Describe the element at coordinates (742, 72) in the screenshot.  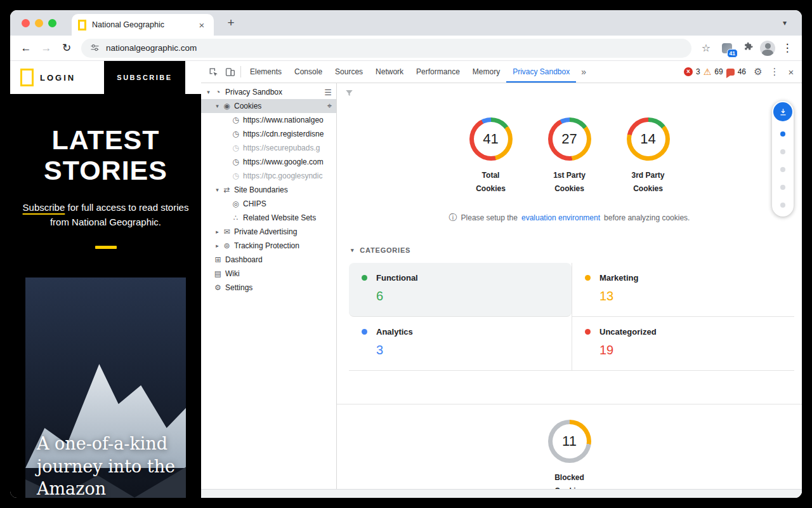
I see `issue-count: 46` at that location.